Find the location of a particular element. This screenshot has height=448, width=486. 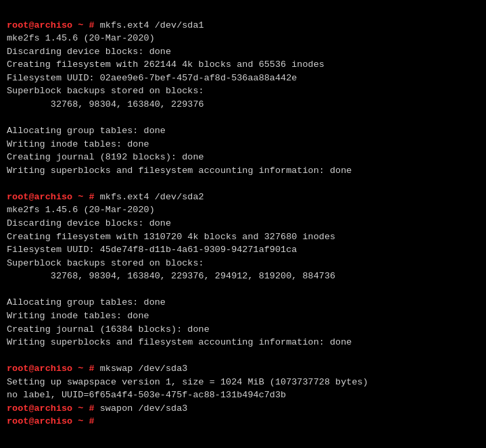

prompt-line: root@archiso ~ # is located at coordinates (243, 422).